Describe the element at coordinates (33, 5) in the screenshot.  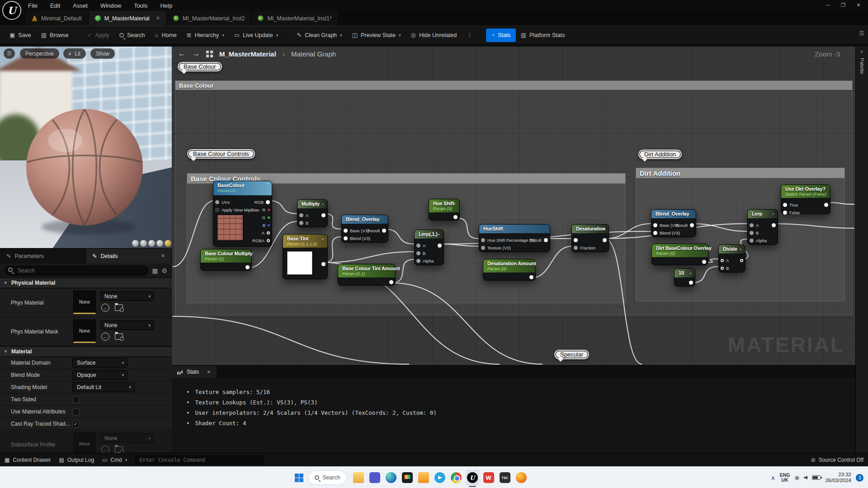
I see `menu-item-file: File` at that location.